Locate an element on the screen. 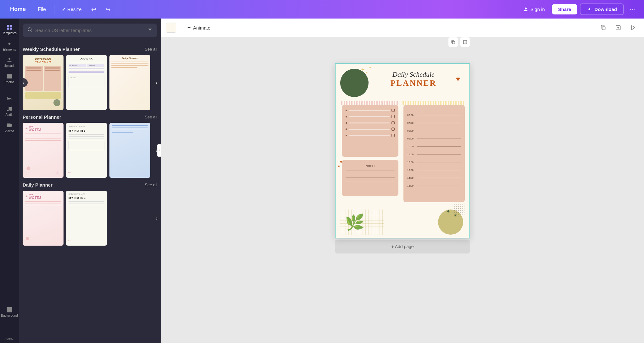 The image size is (644, 343). section-weekly-see-all: See all is located at coordinates (151, 49).